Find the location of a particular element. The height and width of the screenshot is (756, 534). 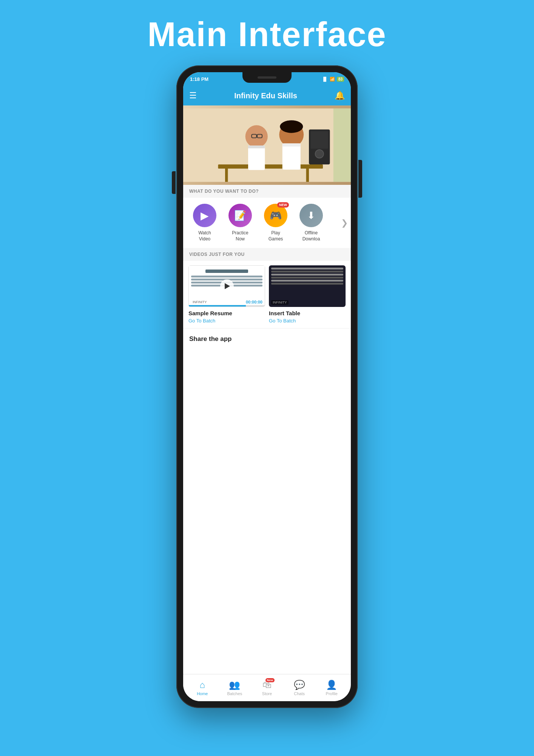

nav-batches: 👥 Batches is located at coordinates (235, 688).